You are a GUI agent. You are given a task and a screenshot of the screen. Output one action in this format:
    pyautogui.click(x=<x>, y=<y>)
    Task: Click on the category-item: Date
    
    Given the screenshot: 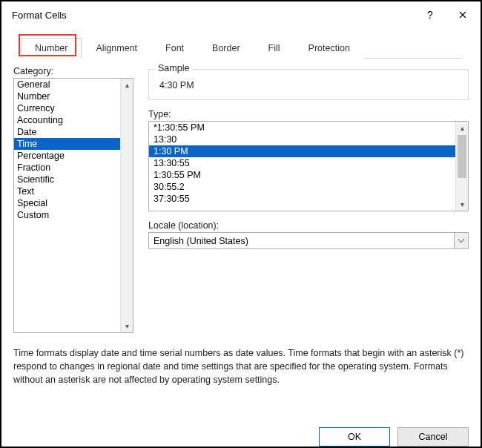 What is the action you would take?
    pyautogui.click(x=67, y=132)
    